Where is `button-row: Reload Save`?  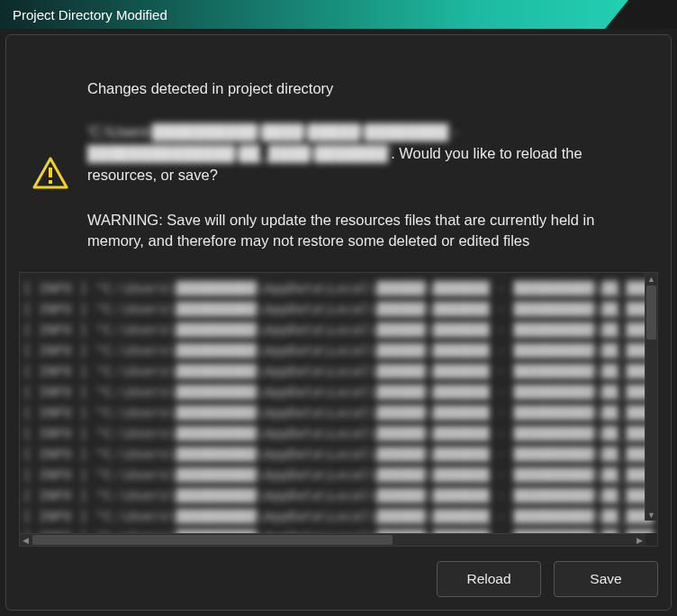 button-row: Reload Save is located at coordinates (338, 572).